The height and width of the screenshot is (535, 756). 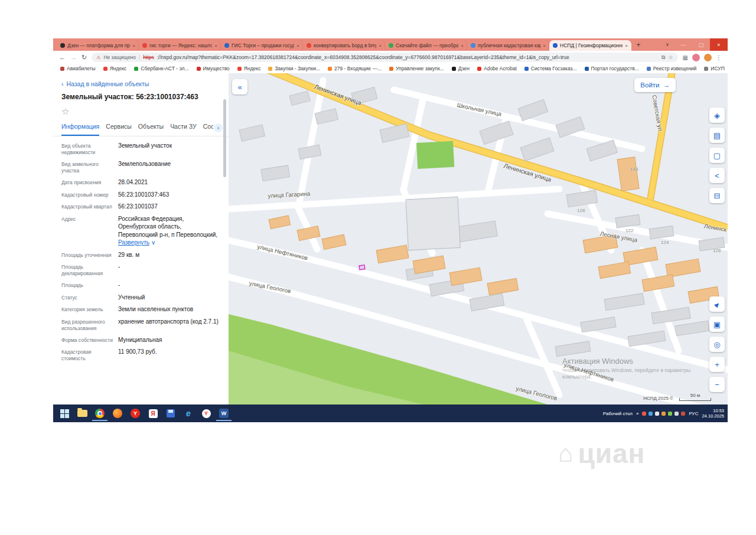 What do you see at coordinates (224, 413) in the screenshot?
I see `word-taskbar-button: W` at bounding box center [224, 413].